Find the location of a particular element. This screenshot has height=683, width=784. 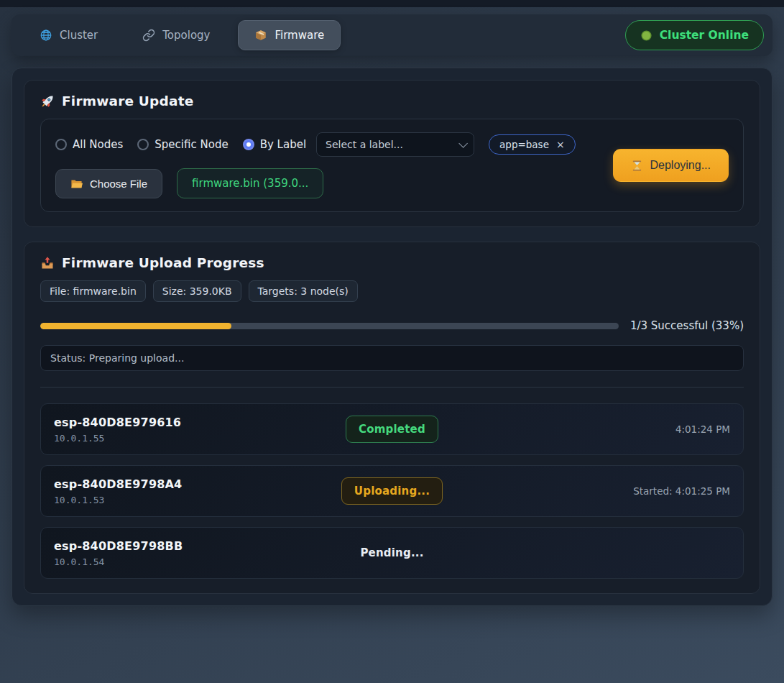

radio-label: All Nodes is located at coordinates (98, 145).